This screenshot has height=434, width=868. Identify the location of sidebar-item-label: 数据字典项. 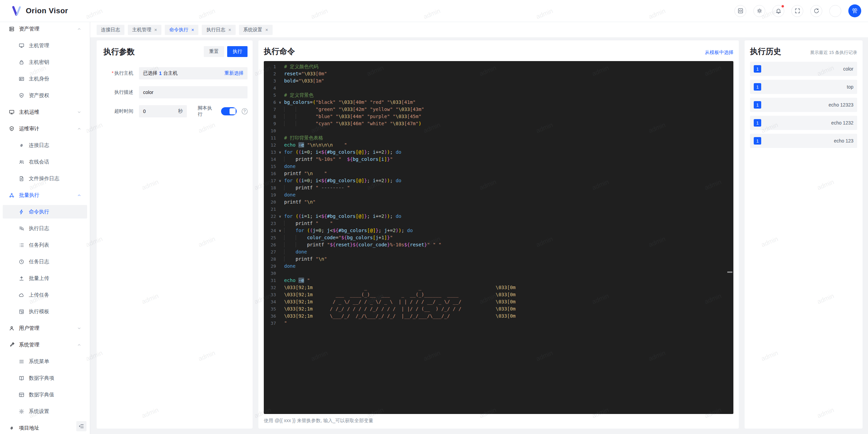
(41, 378).